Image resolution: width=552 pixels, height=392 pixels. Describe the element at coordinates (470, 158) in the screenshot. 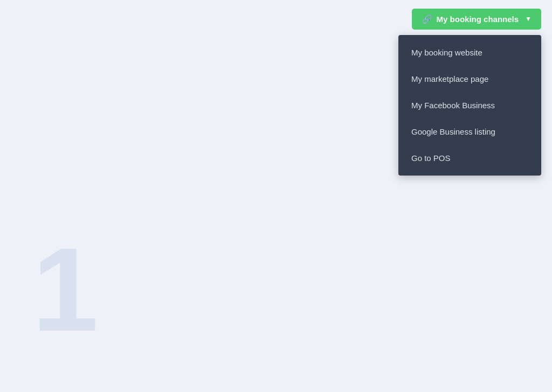

I see `dropdown-item-go-to-pos: Go to POS` at that location.